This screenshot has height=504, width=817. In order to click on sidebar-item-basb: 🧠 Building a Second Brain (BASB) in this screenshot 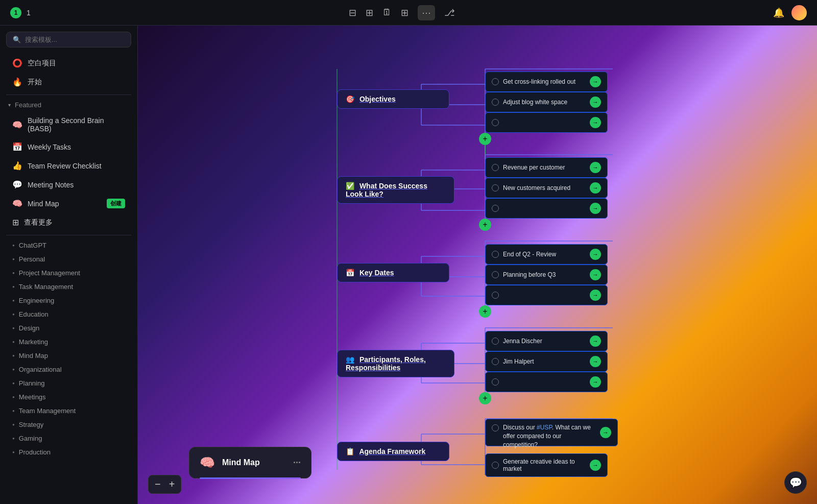, I will do `click(68, 125)`.